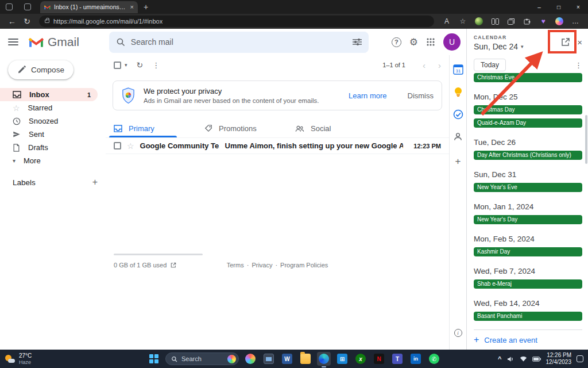  What do you see at coordinates (543, 21) in the screenshot?
I see `browser-essentials-icon: ♥` at bounding box center [543, 21].